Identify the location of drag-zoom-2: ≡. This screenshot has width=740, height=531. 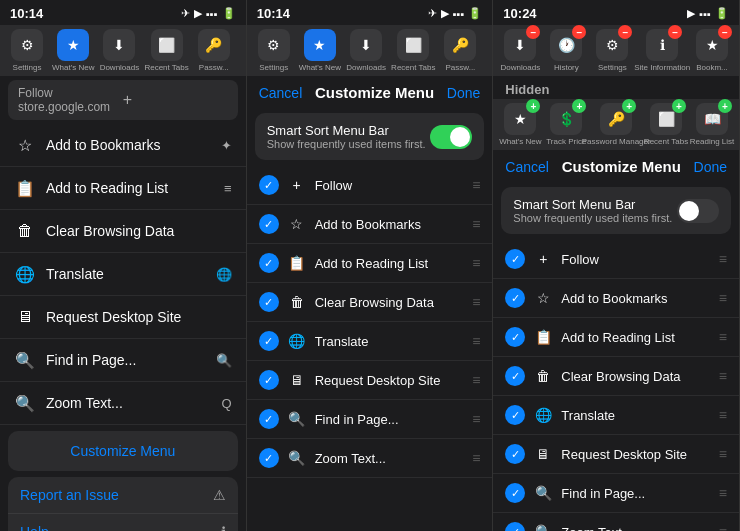
(476, 458).